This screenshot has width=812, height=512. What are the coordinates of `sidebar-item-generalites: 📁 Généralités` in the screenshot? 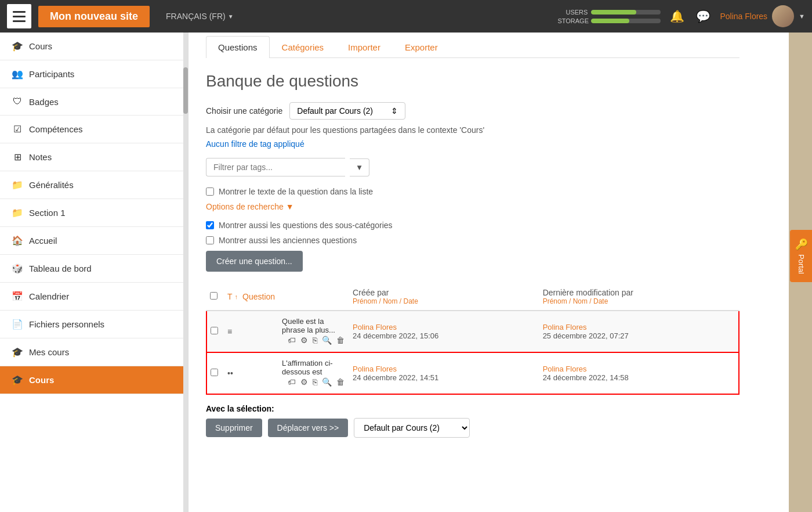 It's located at (94, 185).